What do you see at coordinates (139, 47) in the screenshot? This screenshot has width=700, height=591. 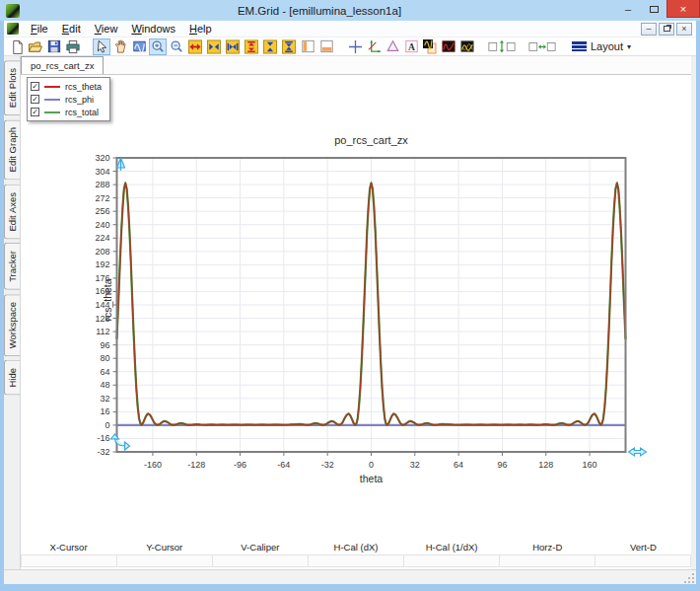 I see `zoom-box-icon` at bounding box center [139, 47].